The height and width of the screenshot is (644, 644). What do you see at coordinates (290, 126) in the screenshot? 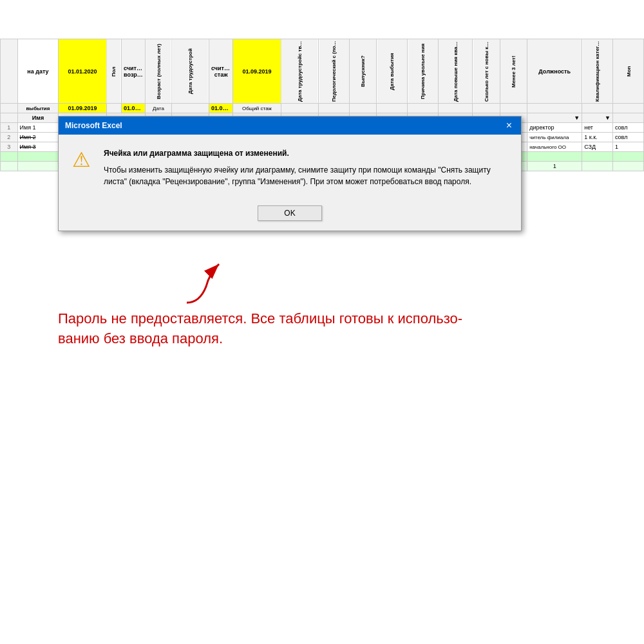
I see `dialog-titlebar: Microsoft Excel ×` at bounding box center [290, 126].